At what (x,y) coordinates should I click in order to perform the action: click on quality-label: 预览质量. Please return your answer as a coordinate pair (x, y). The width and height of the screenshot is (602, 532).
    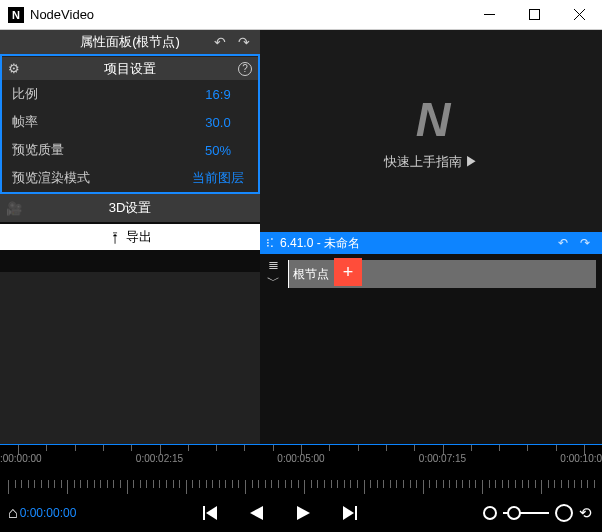
    Looking at the image, I should click on (100, 150).